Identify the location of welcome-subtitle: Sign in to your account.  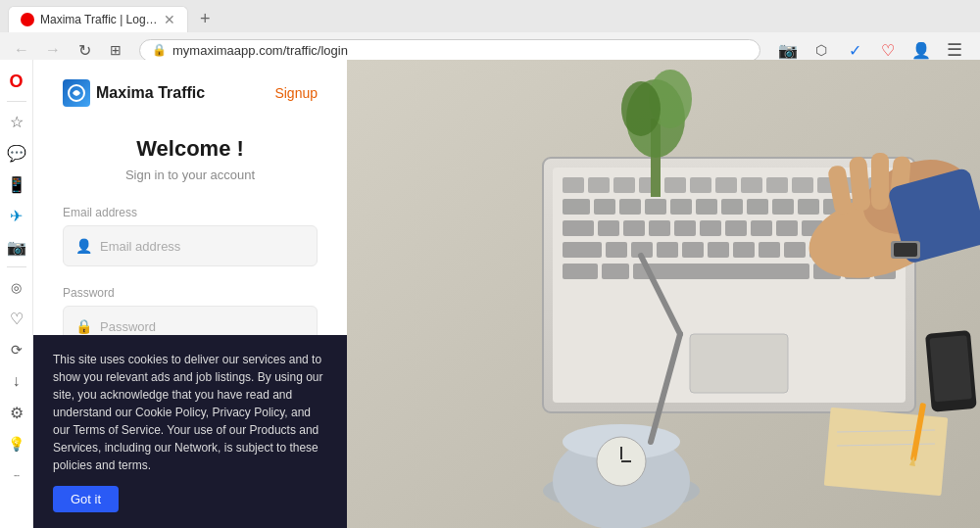
(190, 174).